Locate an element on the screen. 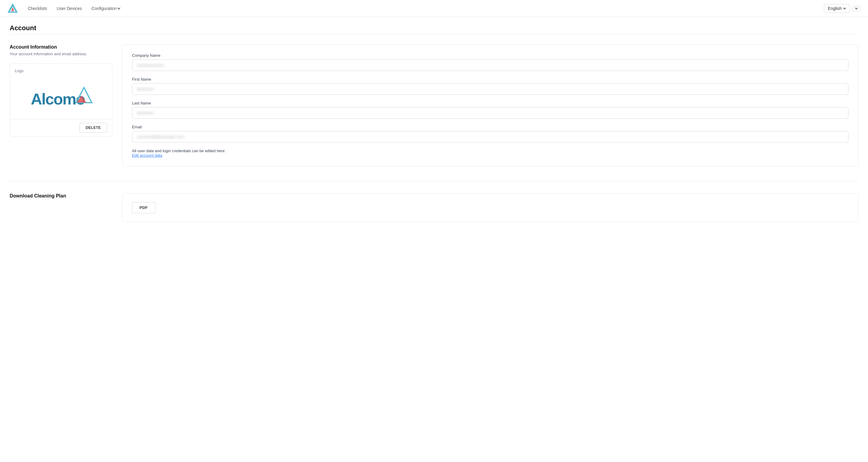 The width and height of the screenshot is (868, 462). first-name-group: First Name is located at coordinates (490, 86).